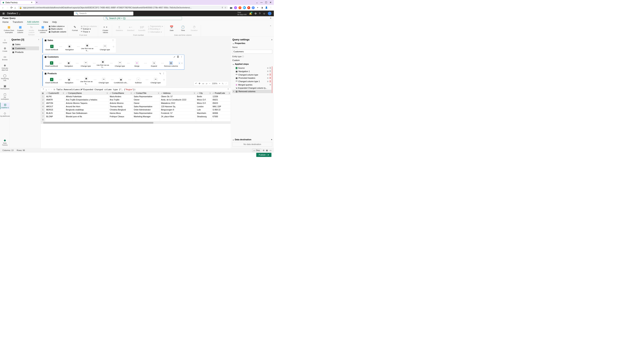 The height and width of the screenshot is (364, 634). What do you see at coordinates (5, 87) in the screenshot?
I see `rail-workspaces: ▣Workspaces` at bounding box center [5, 87].